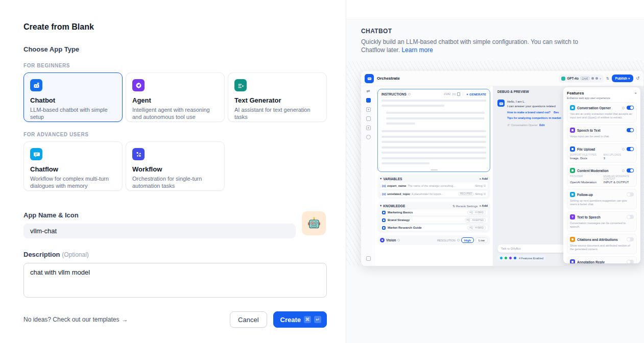 The image size is (644, 343). Describe the element at coordinates (434, 194) in the screenshot. I see `variable-row: {x} unrelated_topic A placeholder for to…` at that location.